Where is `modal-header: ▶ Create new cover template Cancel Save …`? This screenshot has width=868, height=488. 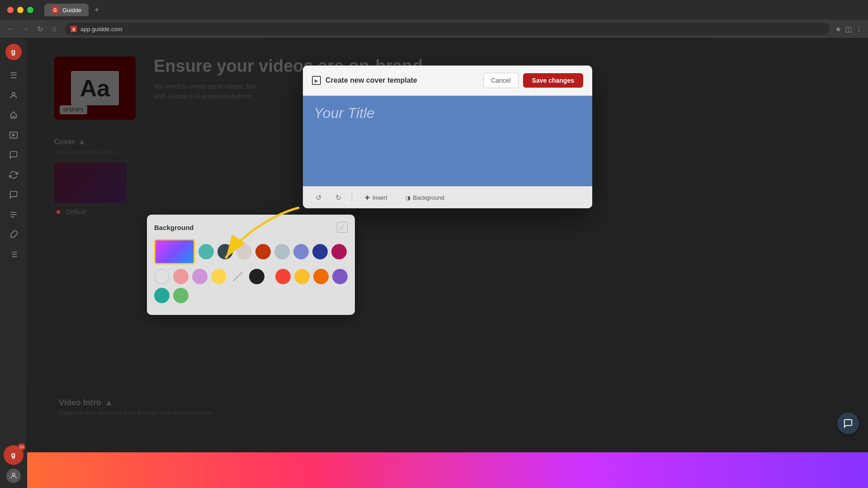 modal-header: ▶ Create new cover template Cancel Save … is located at coordinates (448, 80).